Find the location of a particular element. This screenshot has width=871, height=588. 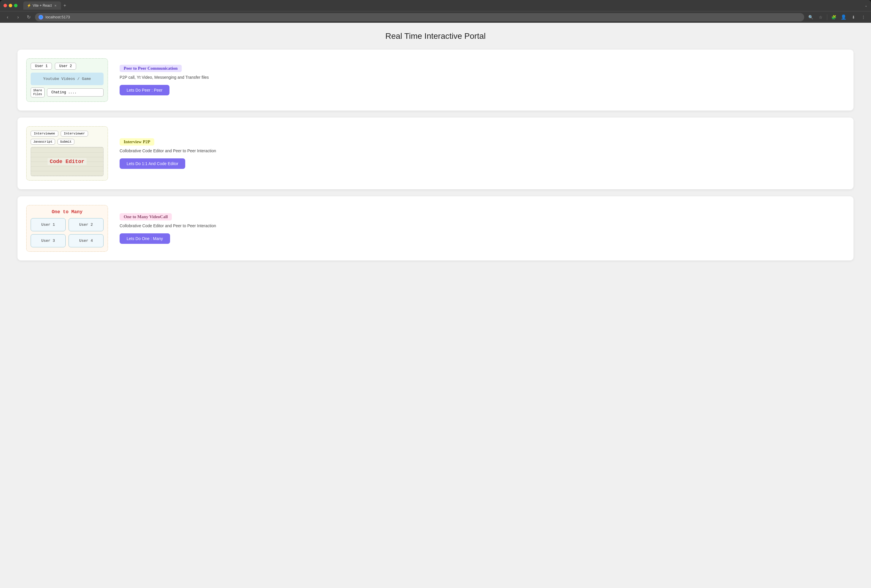

onetomany-description: Collobrative Code Editor and Peer to Pee… is located at coordinates (482, 226).